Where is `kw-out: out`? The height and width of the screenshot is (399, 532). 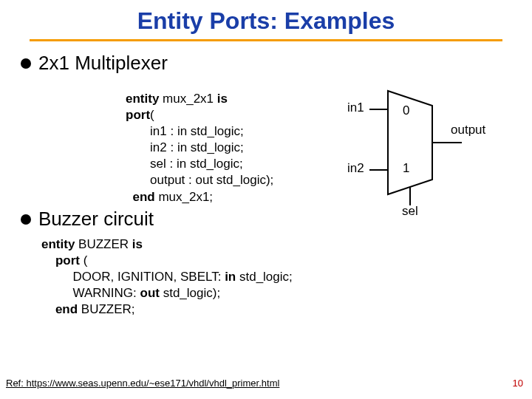 kw-out: out is located at coordinates (150, 293).